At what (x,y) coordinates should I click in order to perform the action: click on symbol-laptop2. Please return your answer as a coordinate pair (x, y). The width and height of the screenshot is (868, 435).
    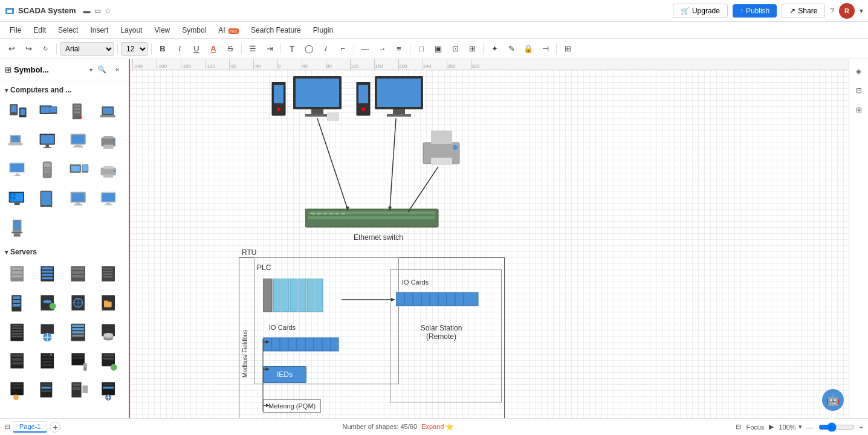
    Looking at the image, I should click on (18, 142).